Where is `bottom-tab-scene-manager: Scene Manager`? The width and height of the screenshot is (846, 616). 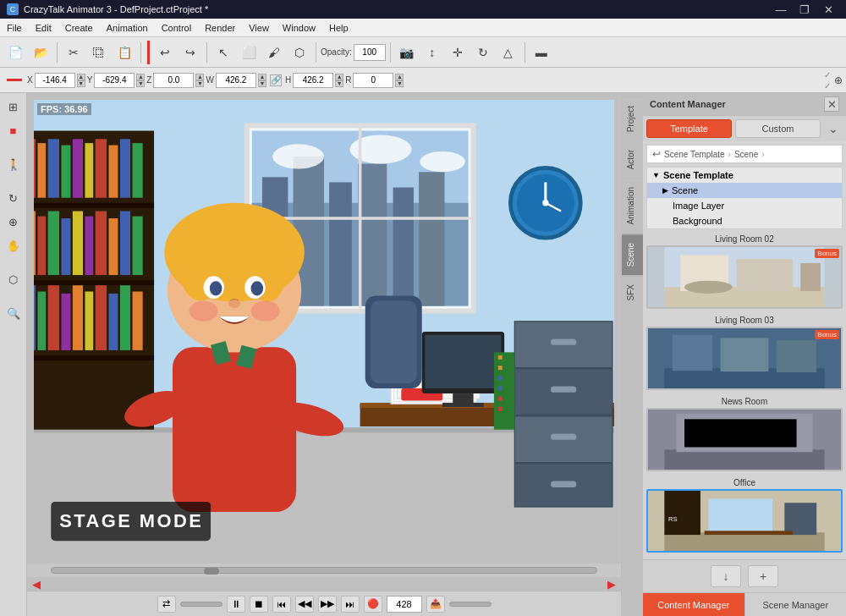
bottom-tab-scene-manager: Scene Manager is located at coordinates (796, 604).